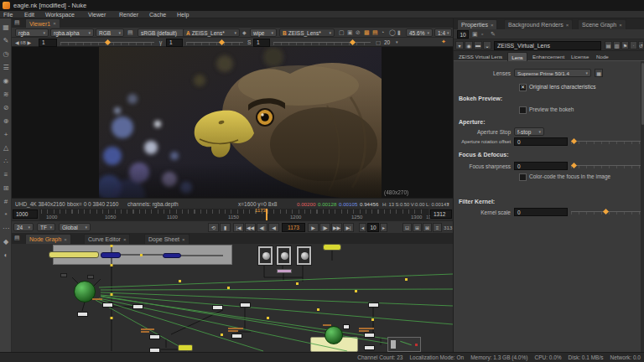 Image resolution: width=644 pixels, height=362 pixels. I want to click on saturation-slider, so click(322, 43).